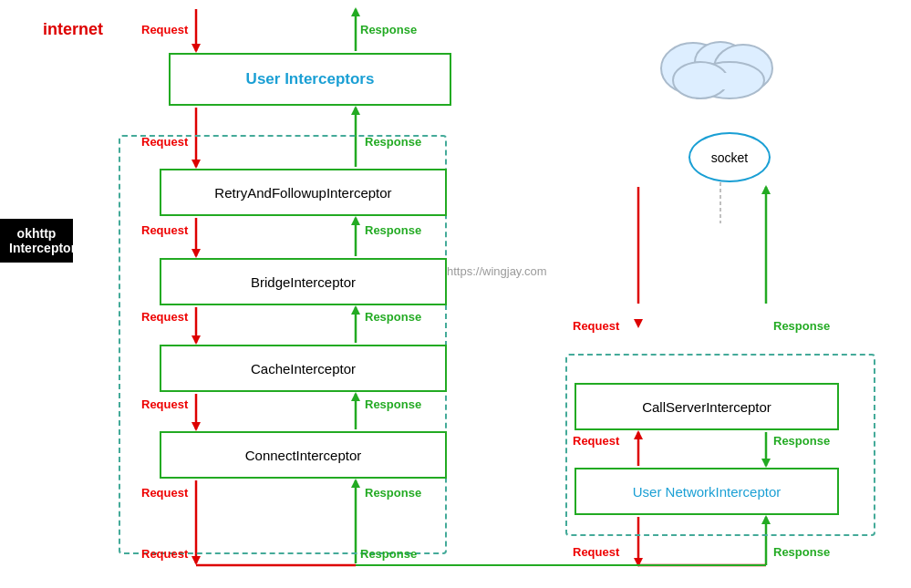 This screenshot has height=588, width=911. What do you see at coordinates (303, 368) in the screenshot?
I see `cache-interceptor-box: CacheInterceptor` at bounding box center [303, 368].